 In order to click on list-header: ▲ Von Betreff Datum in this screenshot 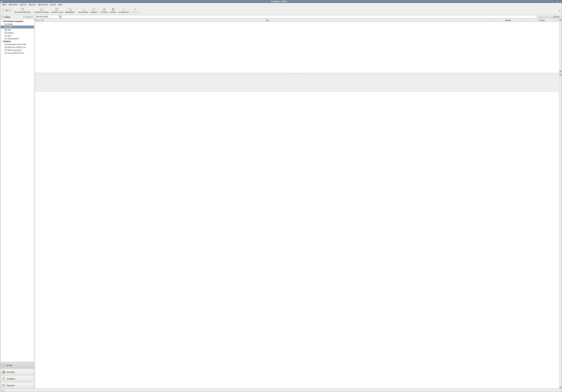, I will do `click(297, 21)`.